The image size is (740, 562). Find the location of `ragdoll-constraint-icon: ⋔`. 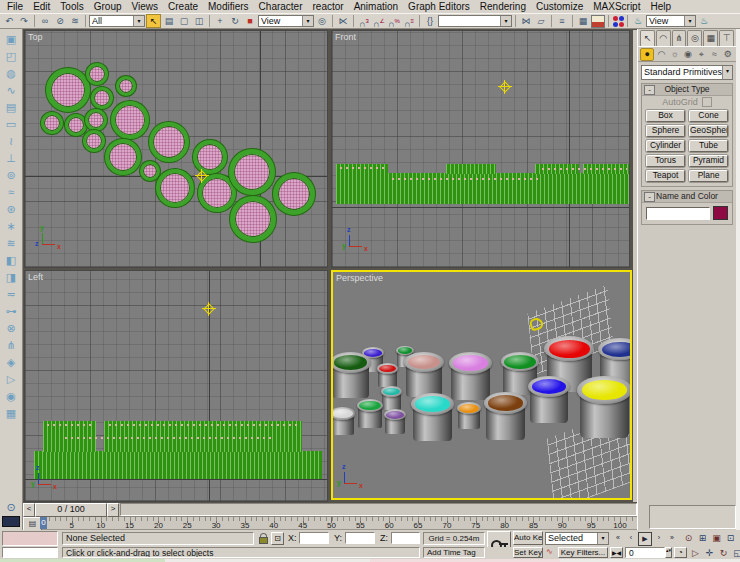

ragdoll-constraint-icon: ⋔ is located at coordinates (11, 346).